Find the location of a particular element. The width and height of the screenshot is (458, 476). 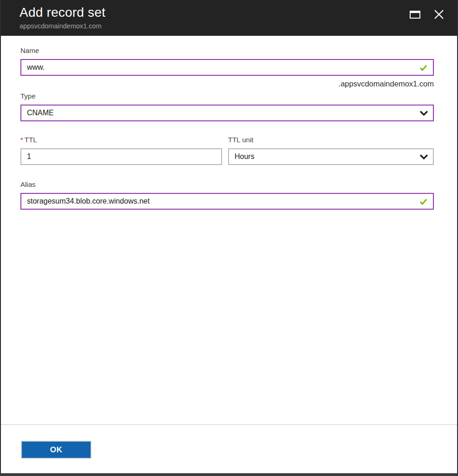

ttl-unit-select: Hours is located at coordinates (331, 157).